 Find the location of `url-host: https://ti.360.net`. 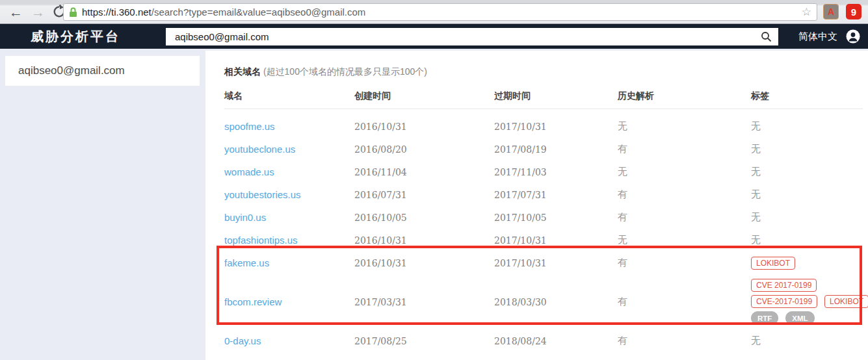

url-host: https://ti.360.net is located at coordinates (117, 12).